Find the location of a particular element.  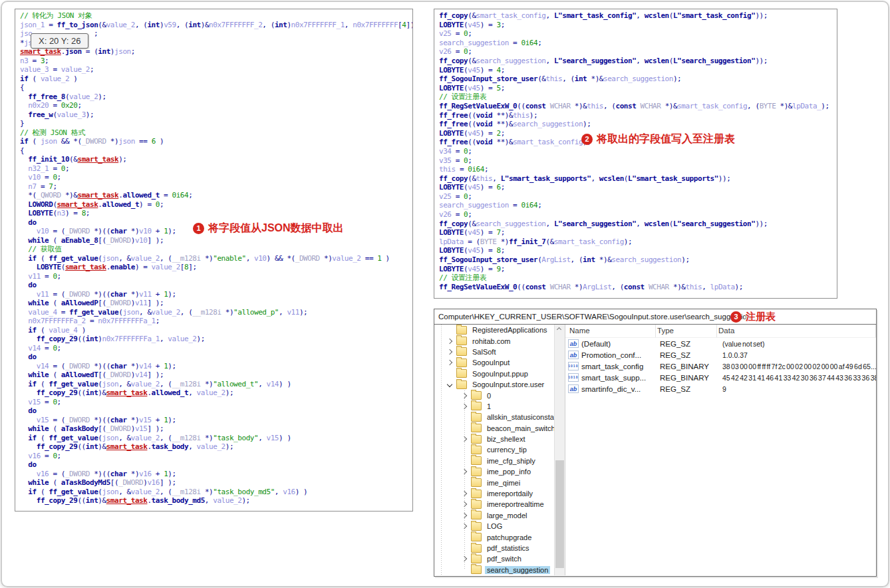

code-line: n0x20 = 0x20; is located at coordinates (216, 106).